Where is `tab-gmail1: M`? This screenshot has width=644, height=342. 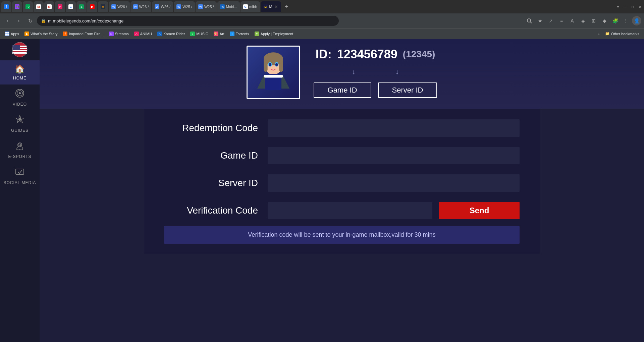 tab-gmail1: M is located at coordinates (39, 7).